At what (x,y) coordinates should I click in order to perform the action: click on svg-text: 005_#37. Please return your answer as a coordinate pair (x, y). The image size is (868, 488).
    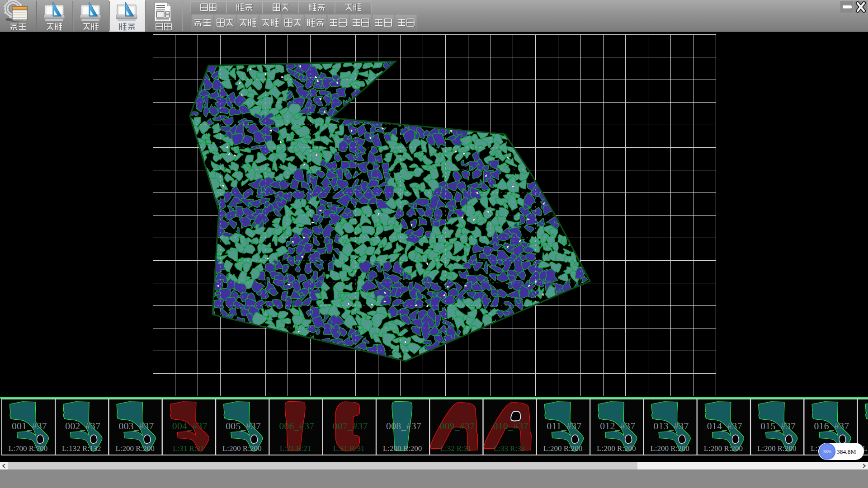
    Looking at the image, I should click on (243, 426).